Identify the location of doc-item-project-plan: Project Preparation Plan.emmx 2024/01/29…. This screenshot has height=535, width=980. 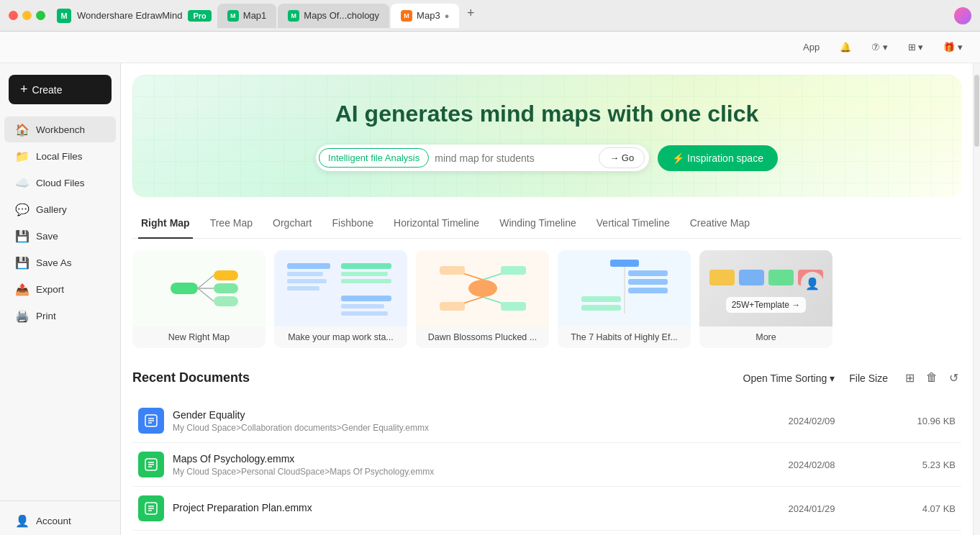
(547, 509).